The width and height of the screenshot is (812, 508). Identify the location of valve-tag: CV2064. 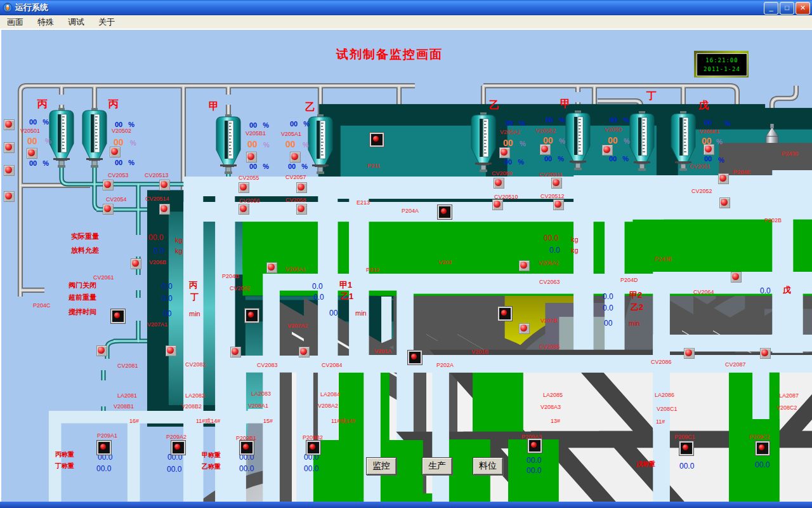
(704, 292).